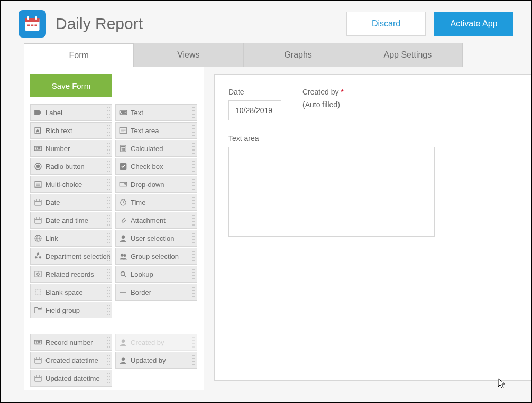 Image resolution: width=532 pixels, height=403 pixels. Describe the element at coordinates (164, 275) in the screenshot. I see `field-label: Lookup` at that location.